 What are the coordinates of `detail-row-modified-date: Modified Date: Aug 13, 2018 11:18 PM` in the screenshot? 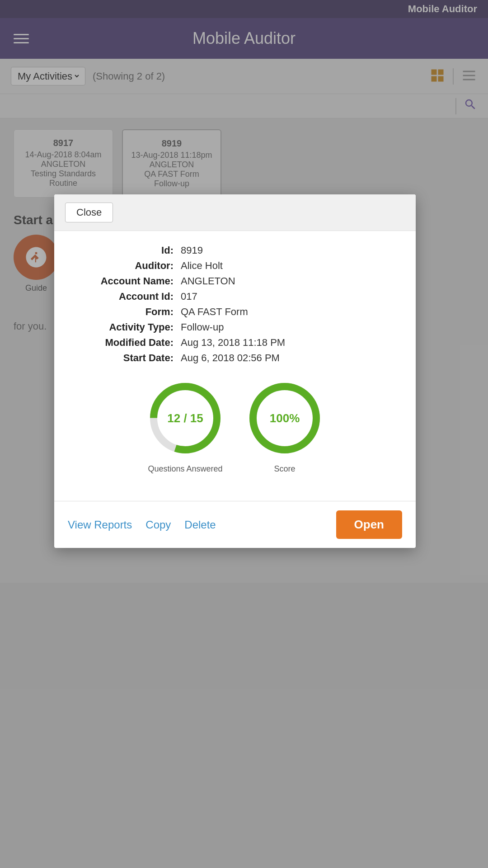 It's located at (235, 343).